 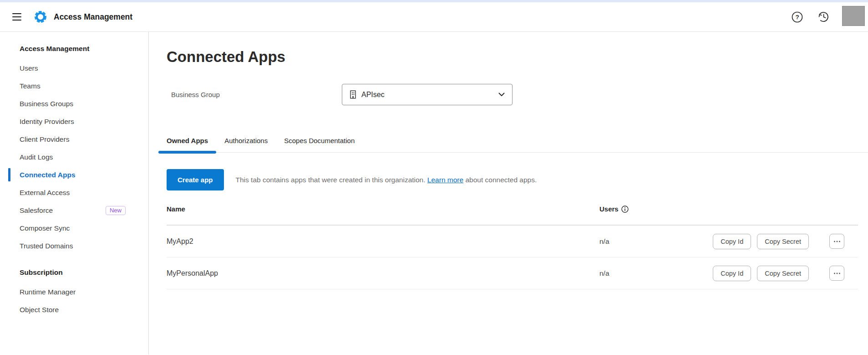 I want to click on sidebar-item-users: Users, so click(x=74, y=68).